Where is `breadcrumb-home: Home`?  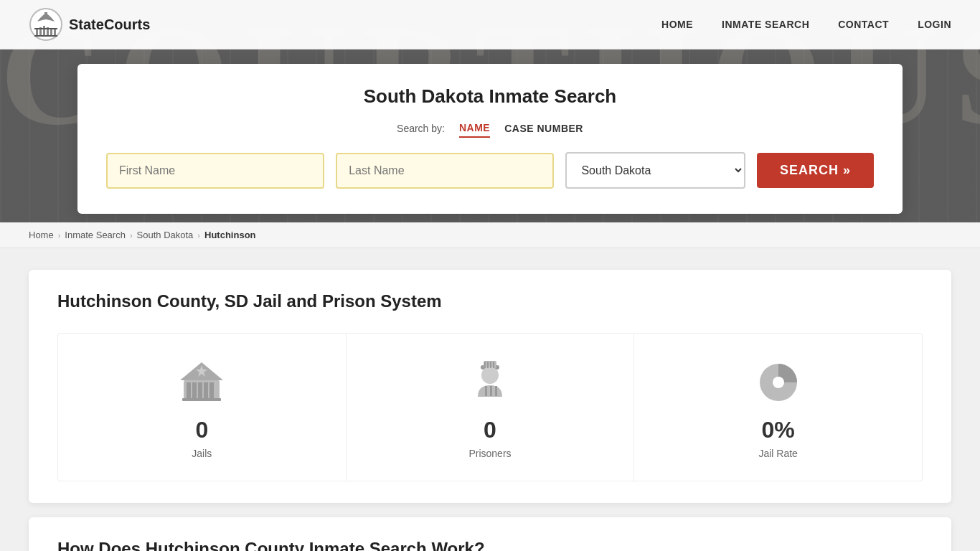 breadcrumb-home: Home is located at coordinates (42, 235).